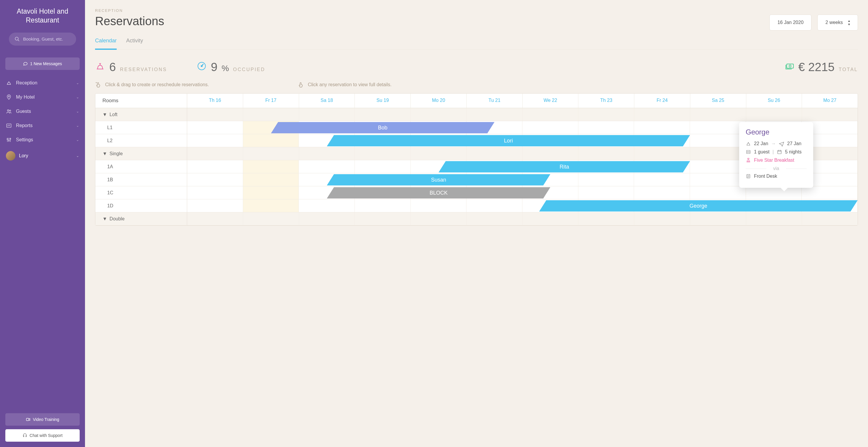 The image size is (868, 447). I want to click on room-cell: 1A, so click(141, 167).